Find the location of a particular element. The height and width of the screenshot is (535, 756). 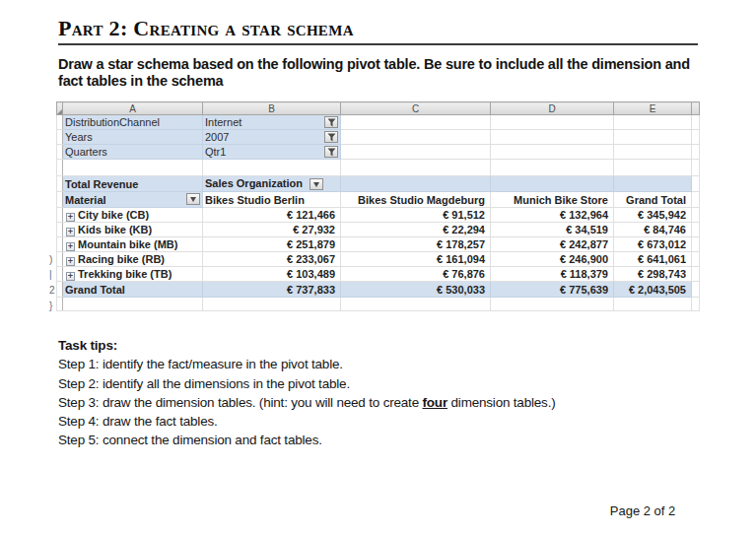

step-2: Step 2: identify all the dimensions in t… is located at coordinates (383, 384).